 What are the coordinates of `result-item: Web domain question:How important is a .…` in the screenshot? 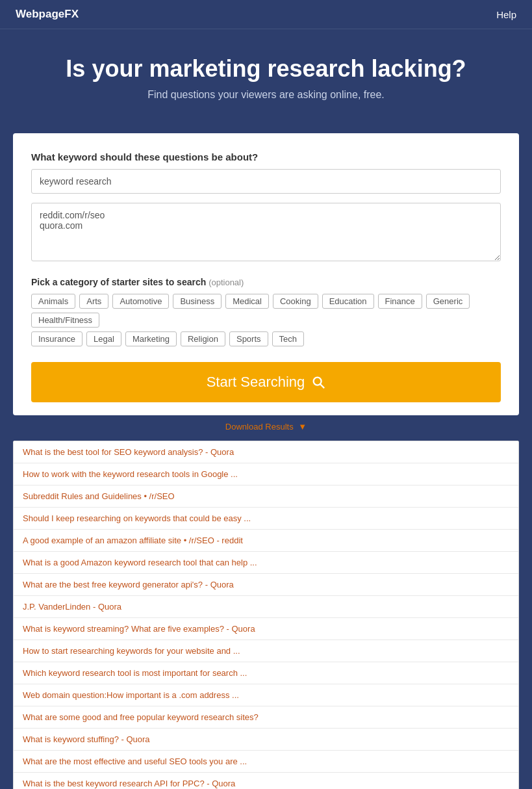 It's located at (266, 695).